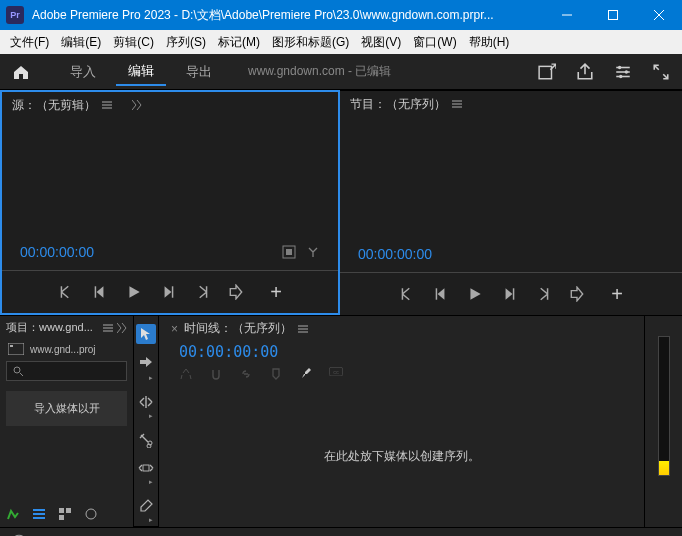  Describe the element at coordinates (246, 374) in the screenshot. I see `linked-selection-icon` at that location.